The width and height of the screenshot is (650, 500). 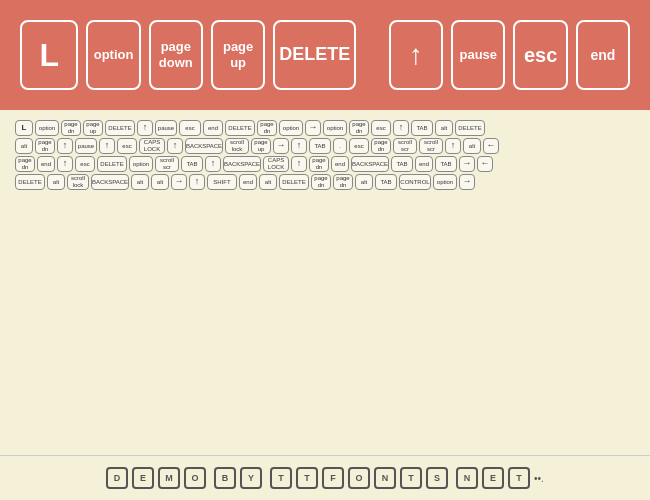 I want to click on banner-key-option: option, so click(x=113, y=55).